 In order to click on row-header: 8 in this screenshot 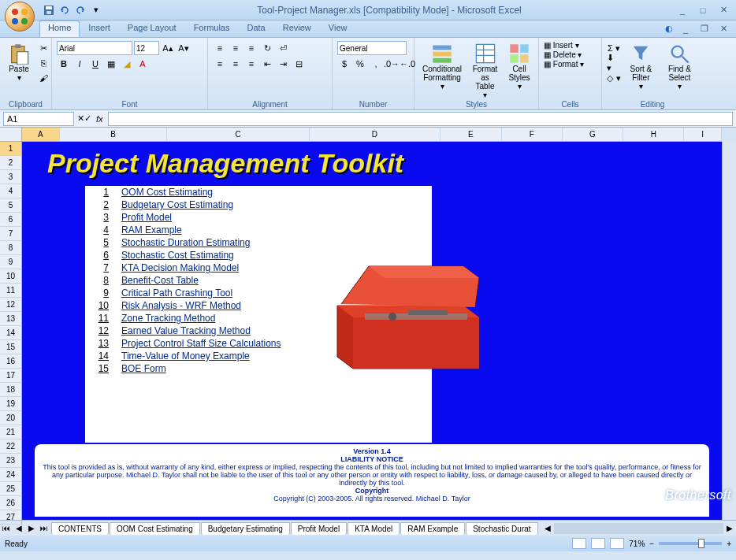, I will do `click(11, 248)`.